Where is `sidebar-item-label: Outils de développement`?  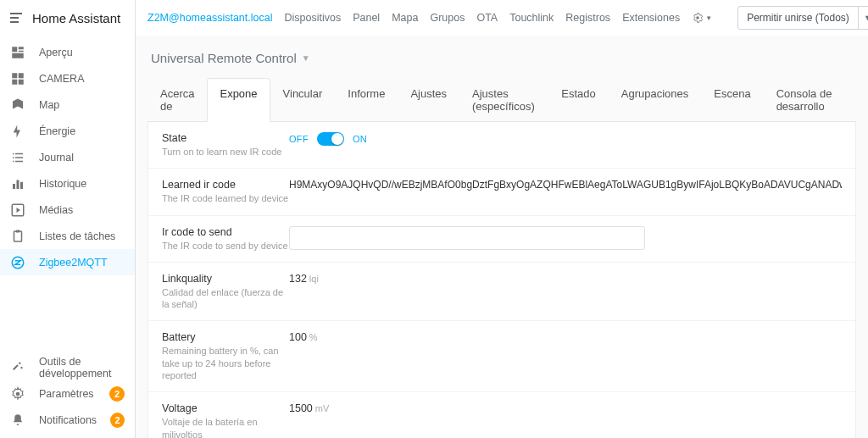 sidebar-item-label: Outils de développement is located at coordinates (81, 368).